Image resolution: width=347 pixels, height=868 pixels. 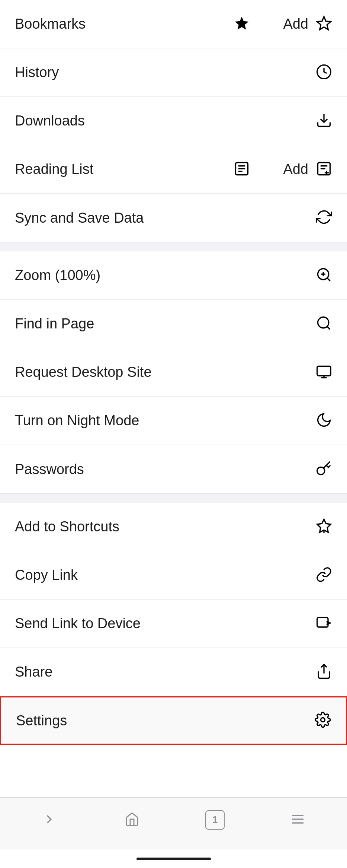 What do you see at coordinates (49, 820) in the screenshot?
I see `nav-forward-button` at bounding box center [49, 820].